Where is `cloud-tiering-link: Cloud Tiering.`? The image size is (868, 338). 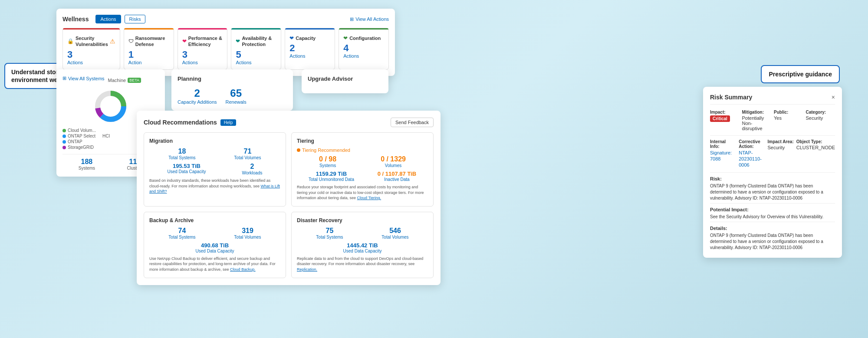 cloud-tiering-link: Cloud Tiering. is located at coordinates (369, 198).